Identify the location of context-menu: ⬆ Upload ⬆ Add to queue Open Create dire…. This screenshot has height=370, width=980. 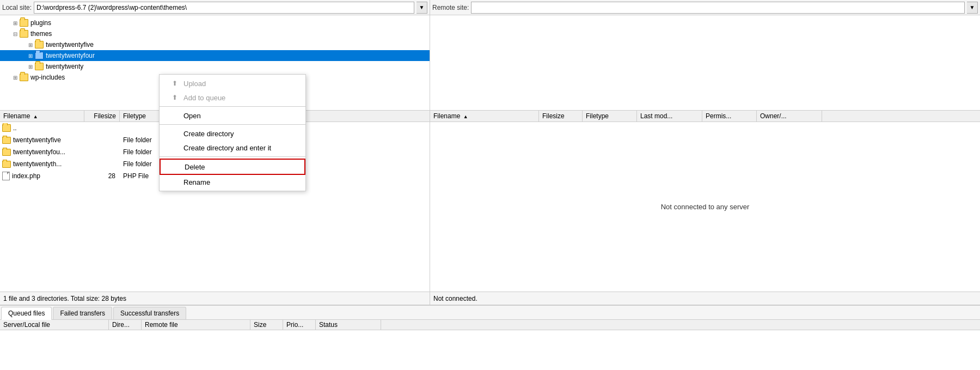
(232, 133).